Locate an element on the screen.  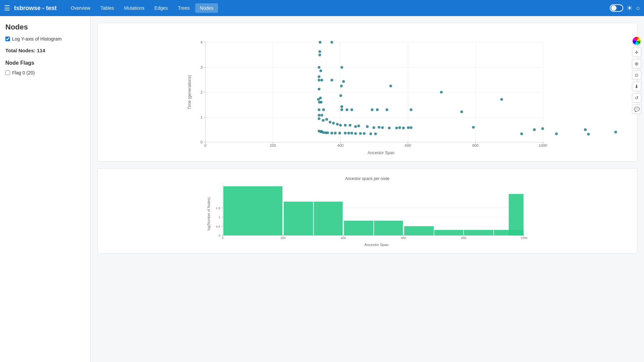
color-wheel-icon is located at coordinates (637, 41).